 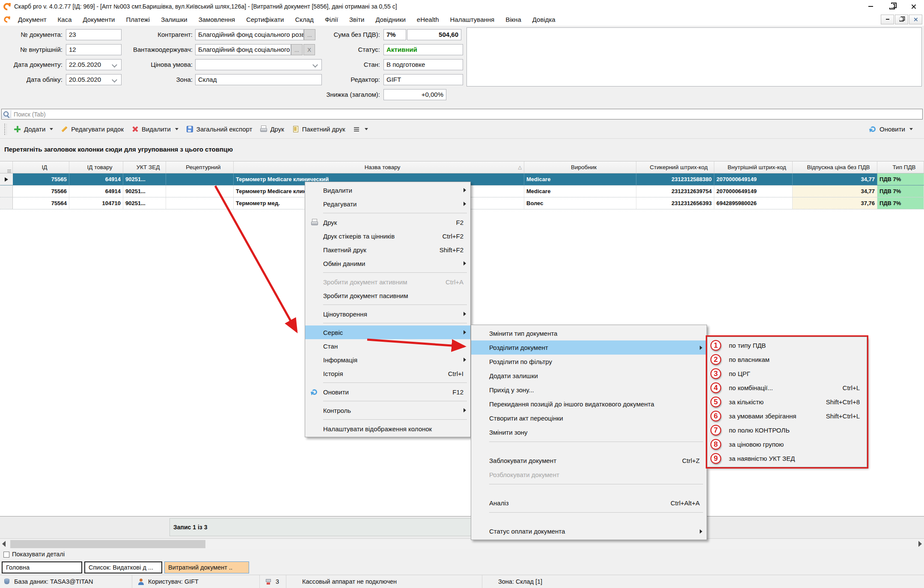 I want to click on menu-item: Налаштування, so click(x=472, y=20).